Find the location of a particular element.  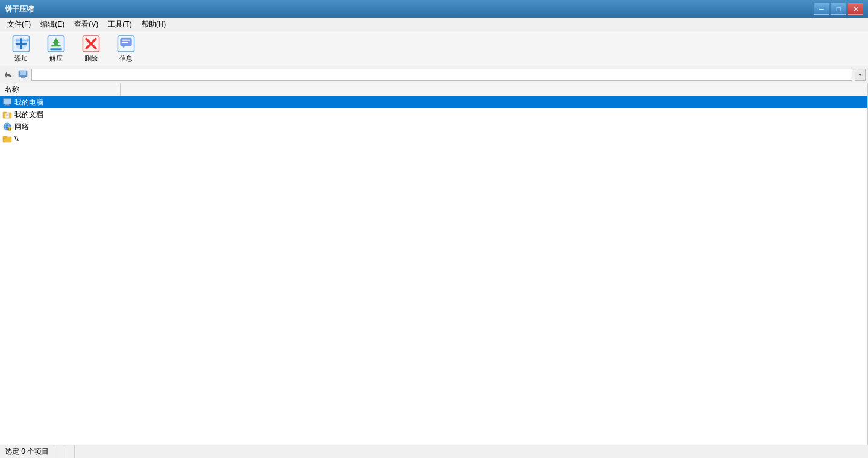

list-item: 网络 is located at coordinates (434, 127).